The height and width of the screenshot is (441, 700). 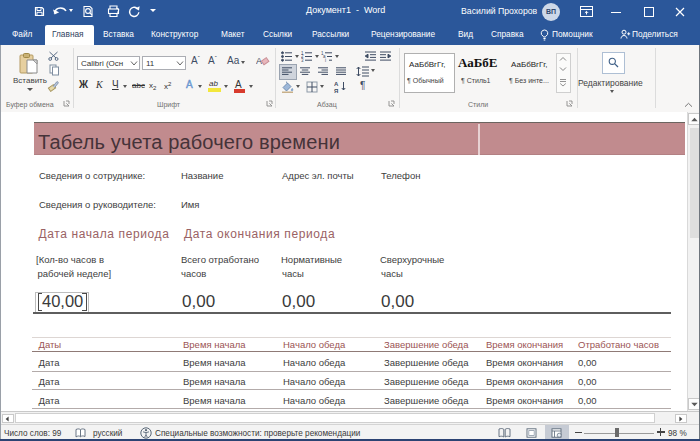 I want to click on svg-text: 3, so click(x=302, y=60).